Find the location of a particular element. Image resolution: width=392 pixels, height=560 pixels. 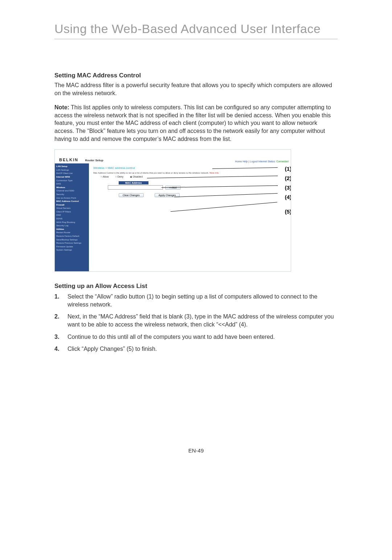

radio-deny: ○ Deny is located at coordinates (121, 176).